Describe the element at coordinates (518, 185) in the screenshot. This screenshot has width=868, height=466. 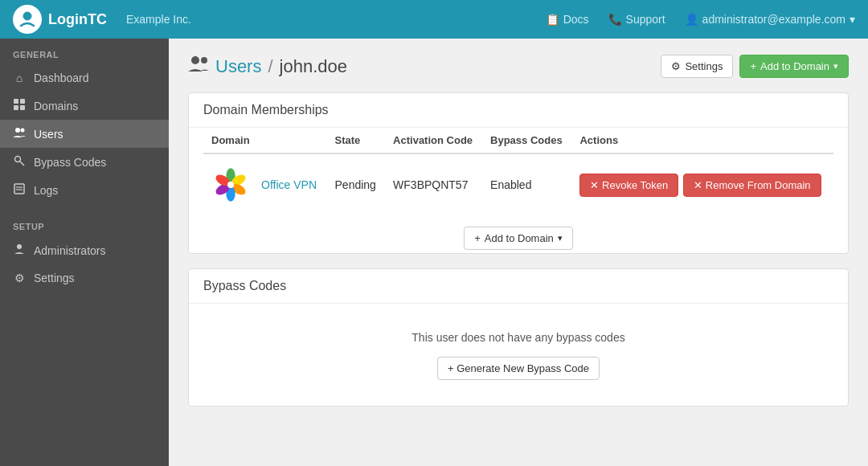
I see `table-row: Office VPN Pending WF3BPQNT57 Enabled ✕ …` at that location.